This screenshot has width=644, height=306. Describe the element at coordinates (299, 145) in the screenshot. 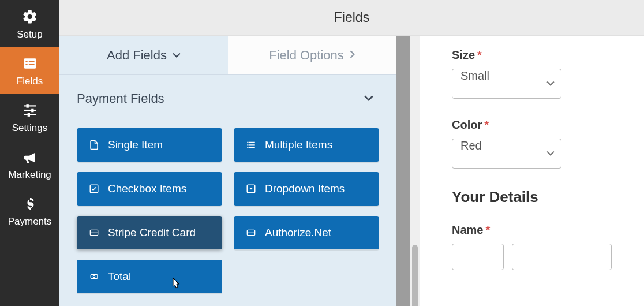

I see `field-label: Multiple Items` at that location.